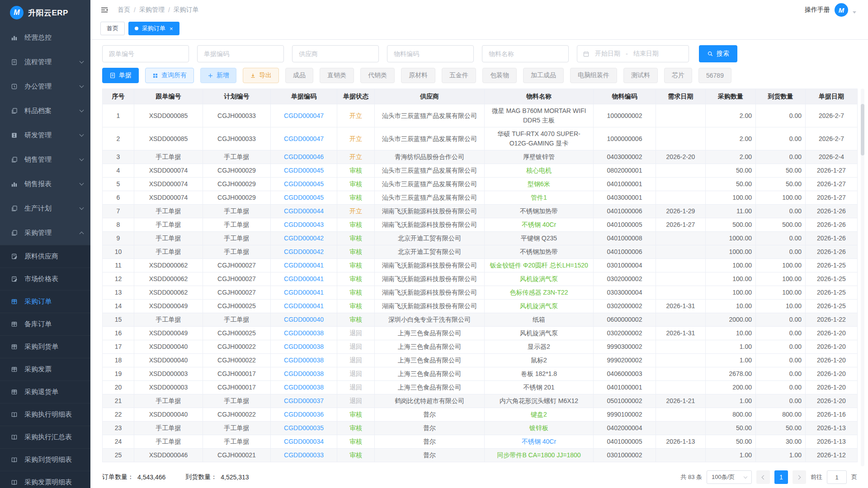 This screenshot has width=868, height=488. I want to click on avatar: M, so click(841, 10).